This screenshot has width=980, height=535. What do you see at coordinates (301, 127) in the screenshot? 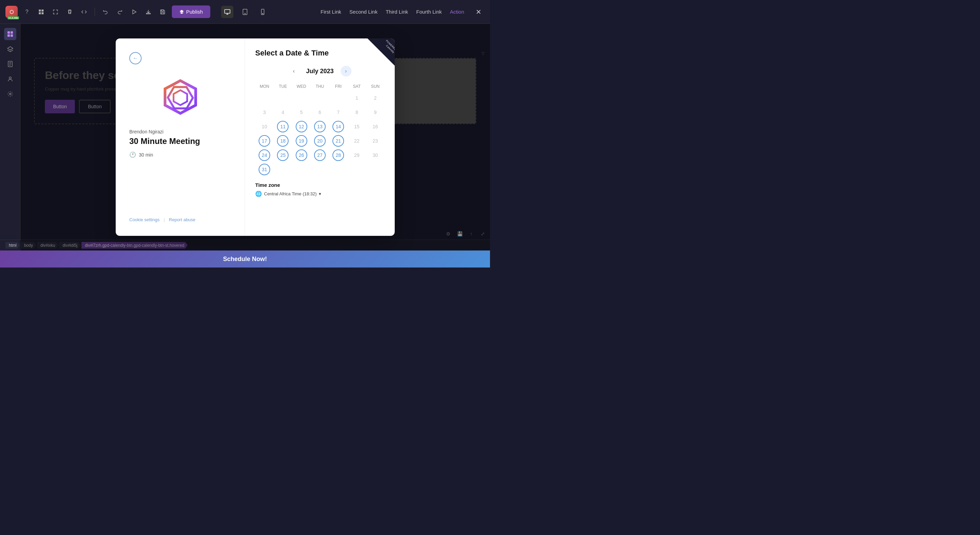
I see `calendar-cell: 12` at bounding box center [301, 127].